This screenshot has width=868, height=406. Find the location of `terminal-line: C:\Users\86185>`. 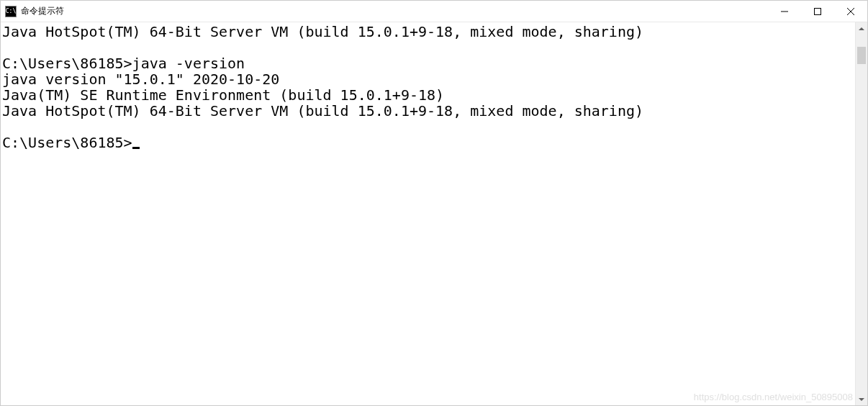

terminal-line: C:\Users\86185> is located at coordinates (68, 143).